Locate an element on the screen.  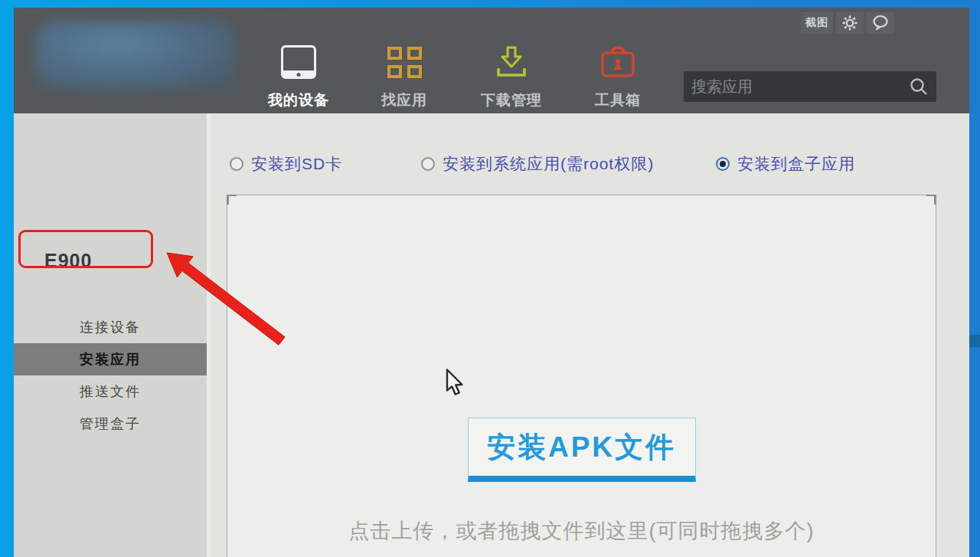
nav-item-my-devices: 我的设备 is located at coordinates (299, 74).